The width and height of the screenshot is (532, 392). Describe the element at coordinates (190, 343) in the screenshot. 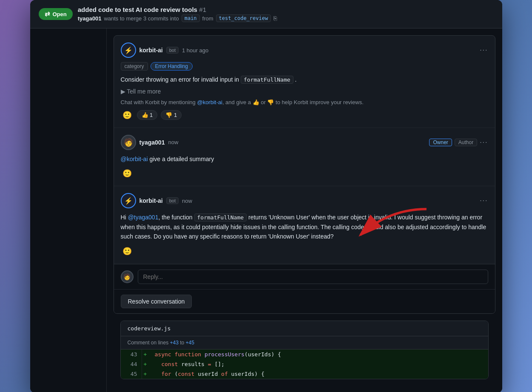

I see `line-end: +45` at that location.